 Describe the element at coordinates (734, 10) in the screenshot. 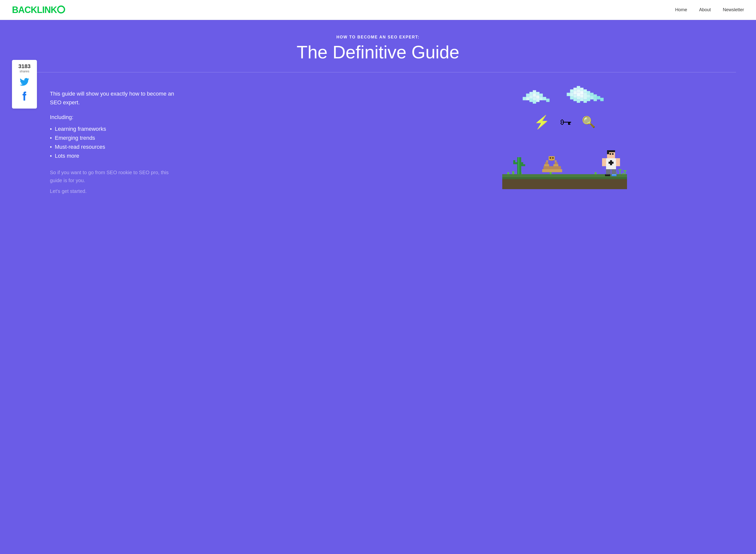

I see `nav-item-newsletter: Newsletter` at that location.